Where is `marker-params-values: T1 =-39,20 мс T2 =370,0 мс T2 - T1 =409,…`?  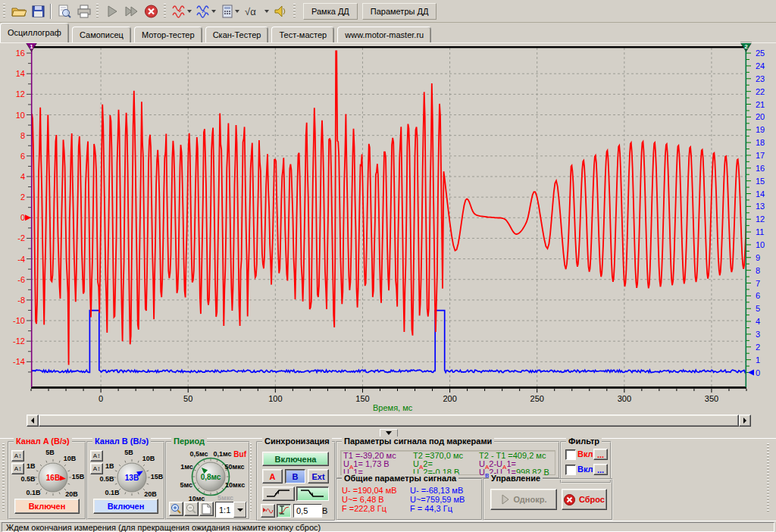
marker-params-values: T1 =-39,20 мс T2 =370,0 мс T2 - T1 =409,… is located at coordinates (448, 462).